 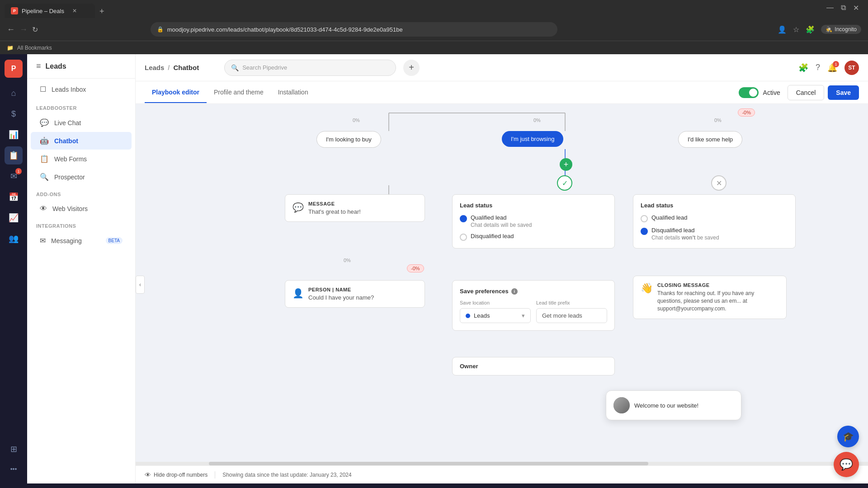 What do you see at coordinates (14, 93) in the screenshot?
I see `sidebar-icon-home: ⌂` at bounding box center [14, 93].